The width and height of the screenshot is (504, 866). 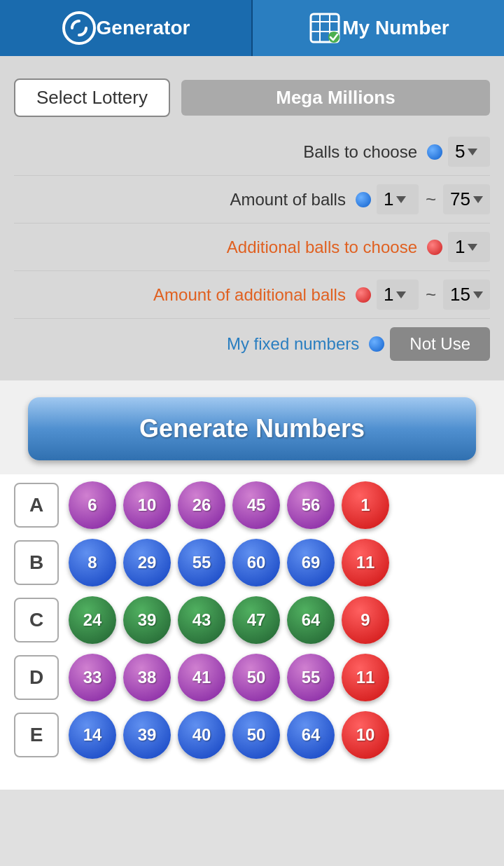 What do you see at coordinates (396, 28) in the screenshot?
I see `tab-my-number-label: My Number` at bounding box center [396, 28].